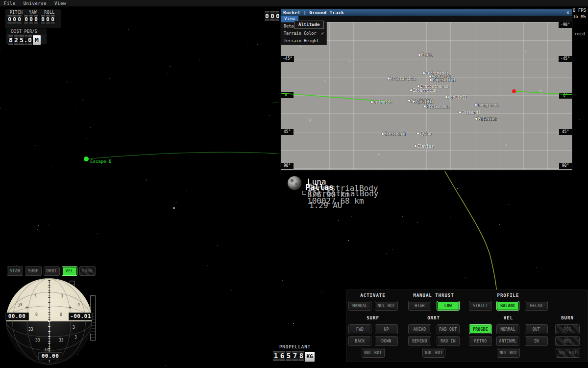  What do you see at coordinates (294, 183) in the screenshot?
I see `luna-body-icon` at bounding box center [294, 183].